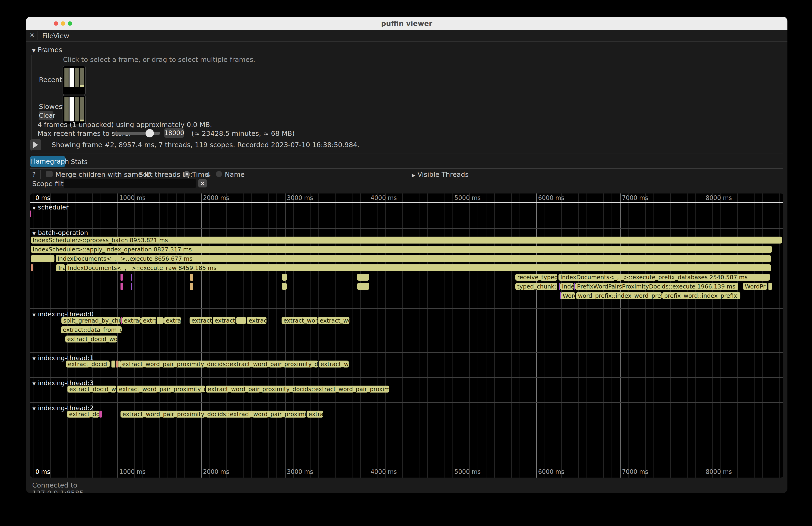 The image size is (812, 526). I want to click on scope-bar: WordPr, so click(755, 287).